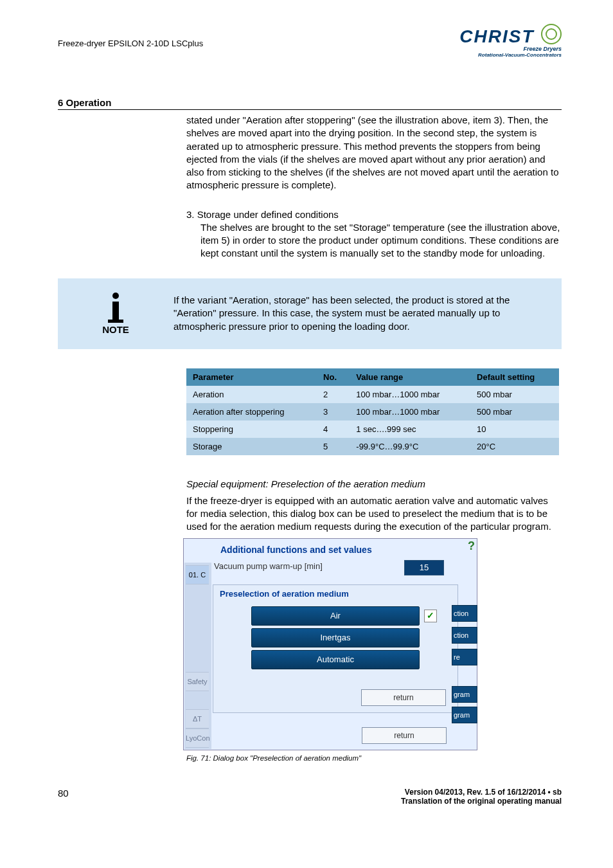  What do you see at coordinates (116, 307) in the screenshot?
I see `info-icon` at bounding box center [116, 307].